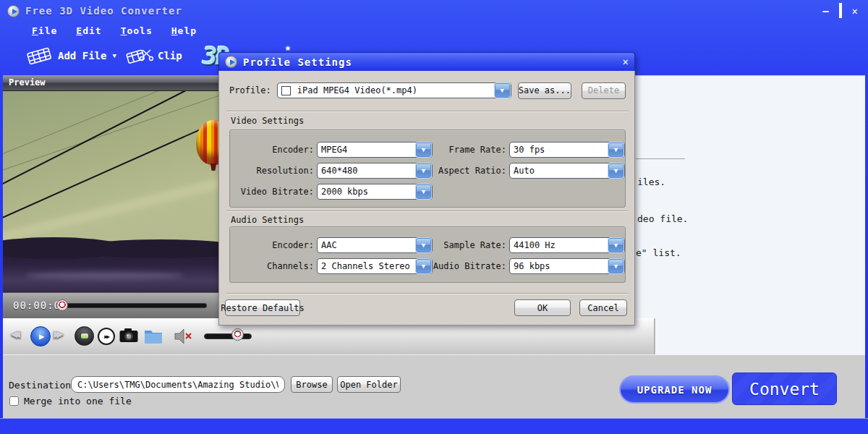 The width and height of the screenshot is (868, 434). What do you see at coordinates (626, 61) in the screenshot?
I see `dialog-close-button: ✕` at bounding box center [626, 61].